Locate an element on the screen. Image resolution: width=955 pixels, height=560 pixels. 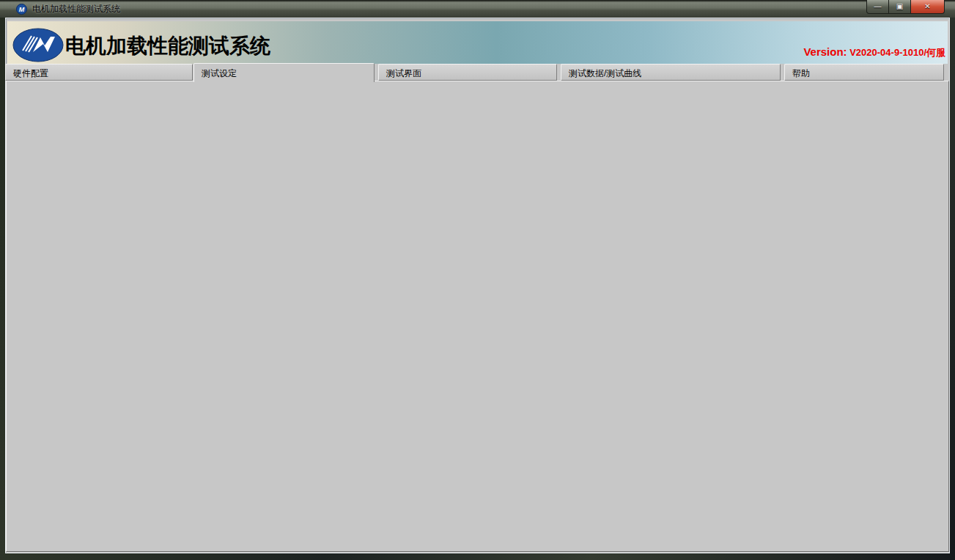
window-controls: — ▣ ✕ is located at coordinates (906, 7).